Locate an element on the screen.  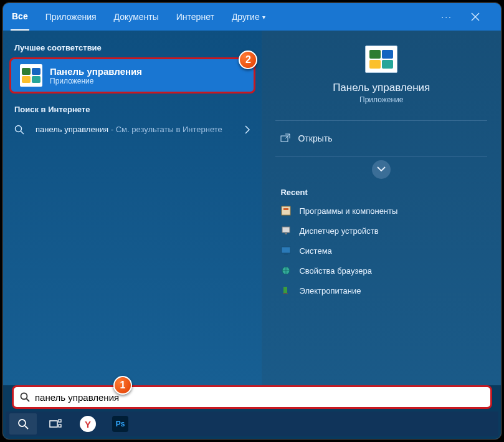
recent-item-programs: Программы и компоненты is located at coordinates (381, 211).